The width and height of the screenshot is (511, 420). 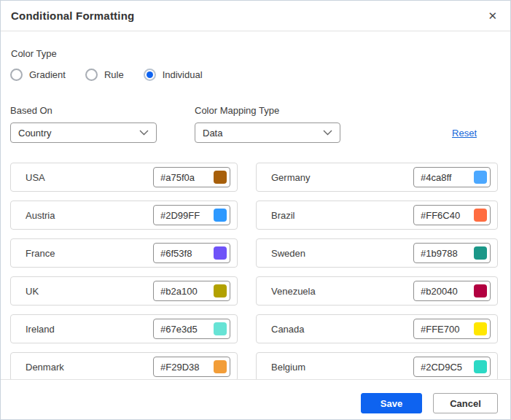 I want to click on country-name: Denmark, so click(x=45, y=368).